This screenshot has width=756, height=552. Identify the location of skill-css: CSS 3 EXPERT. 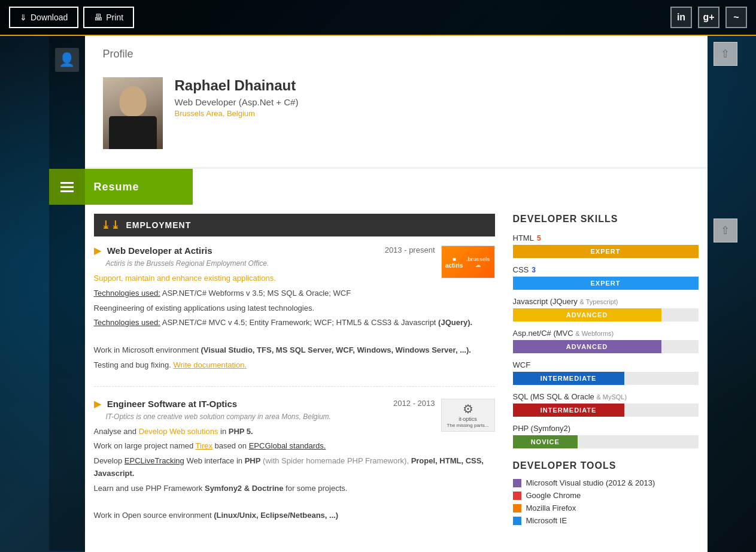
(606, 278).